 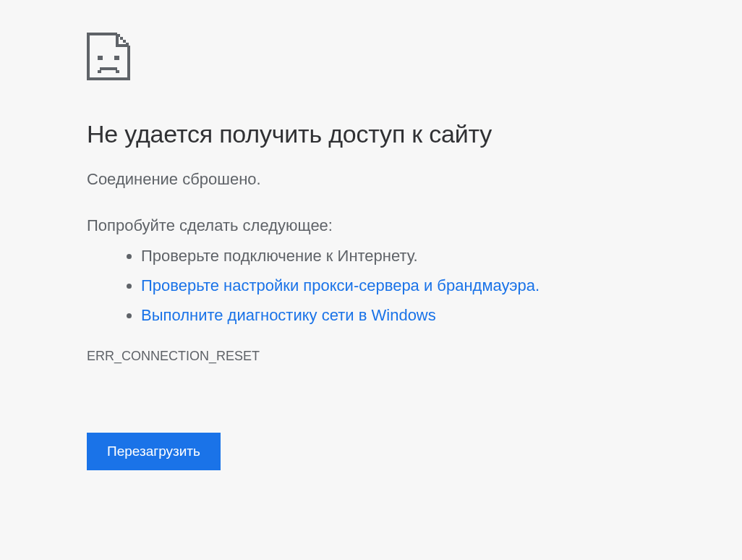 I want to click on proxy-firewall-link: Проверьте настройки прокси-сервера и бра…, so click(x=340, y=285).